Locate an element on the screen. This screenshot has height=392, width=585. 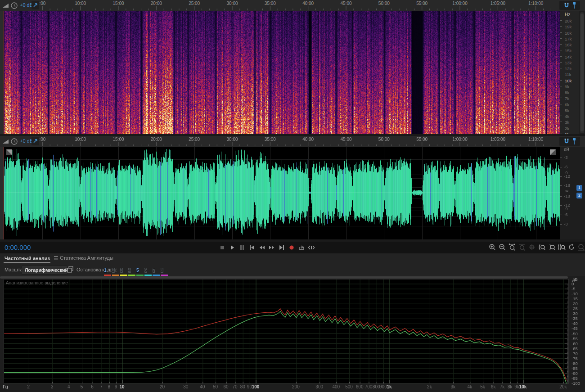
frame-hold-6: 6 is located at coordinates (148, 271).